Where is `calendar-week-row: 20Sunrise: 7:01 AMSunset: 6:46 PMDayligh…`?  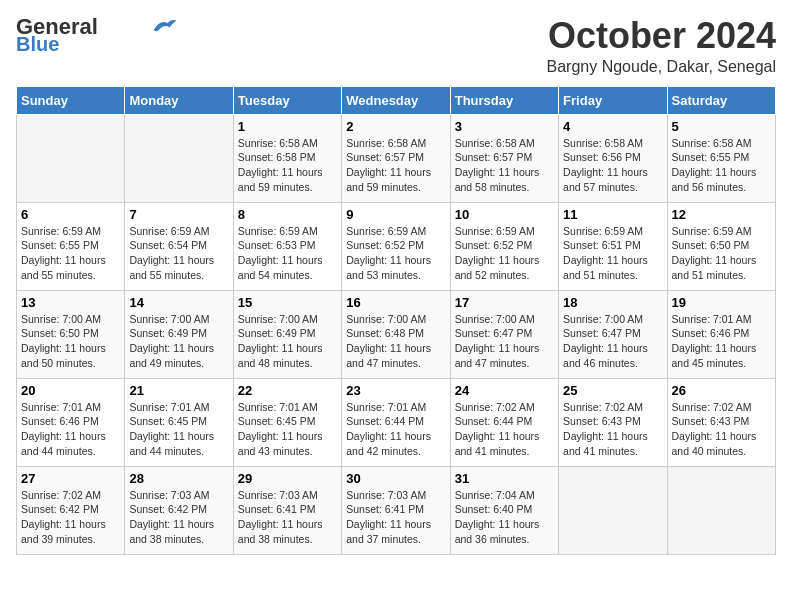
calendar-week-row: 20Sunrise: 7:01 AMSunset: 6:46 PMDayligh… is located at coordinates (396, 422).